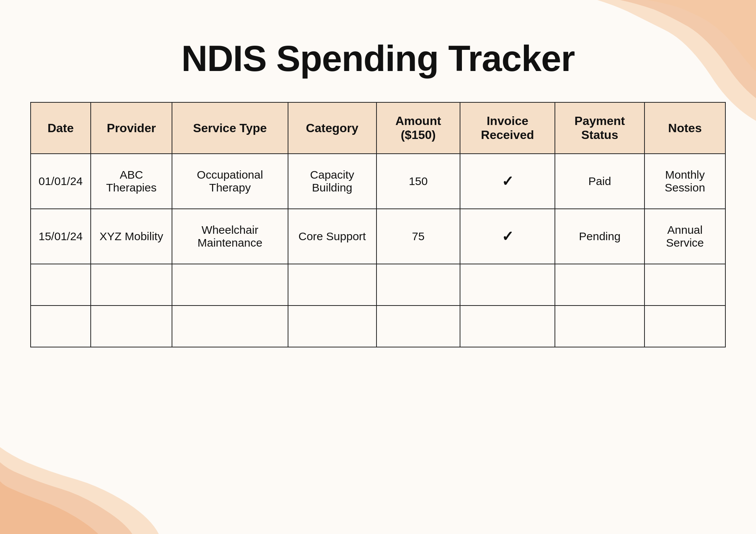  What do you see at coordinates (378, 128) in the screenshot?
I see `table-header-row: Date Provider Service Type Category Amou…` at bounding box center [378, 128].